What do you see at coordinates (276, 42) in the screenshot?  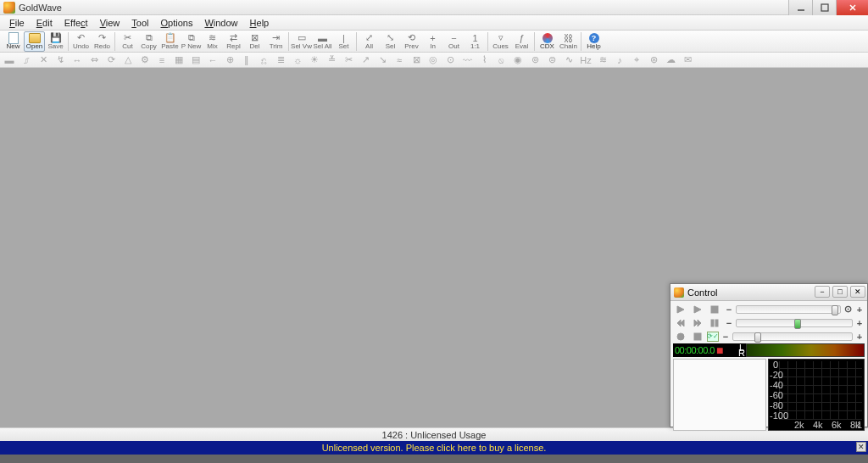 I see `trim-button: ⇥Trim` at bounding box center [276, 42].